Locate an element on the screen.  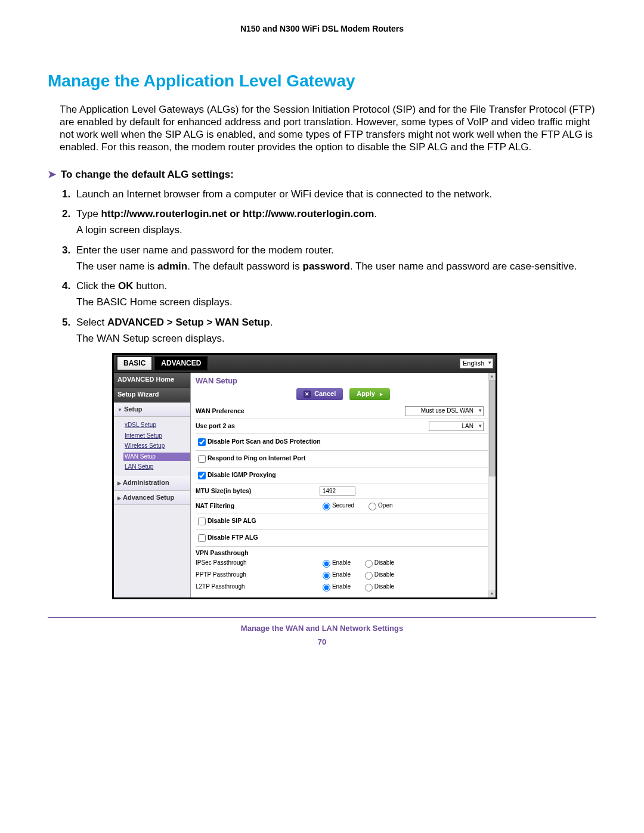
row-ipsec: IPSec Passthrough Enable Disable is located at coordinates (343, 563).